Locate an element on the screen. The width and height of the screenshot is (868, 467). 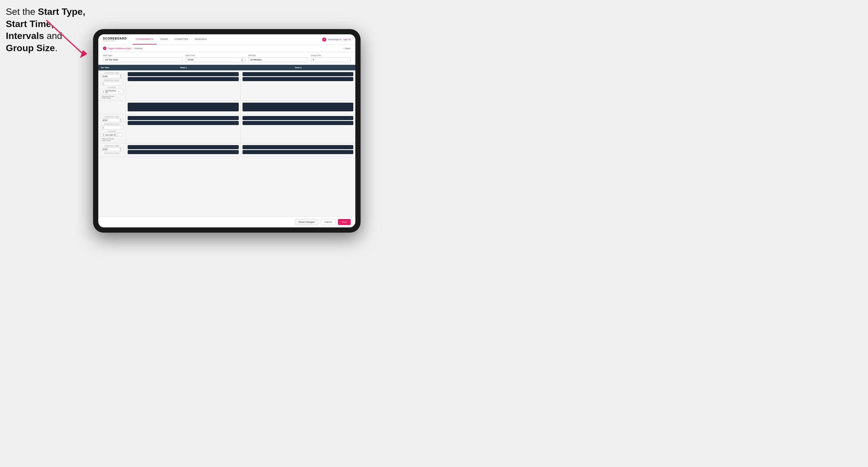
footer-bar: Reset Changes Cancel Save is located at coordinates (227, 222).